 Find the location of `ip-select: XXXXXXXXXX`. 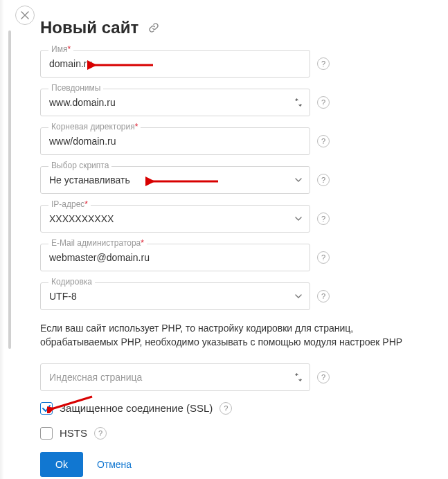

ip-select: XXXXXXXXXX is located at coordinates (175, 219).